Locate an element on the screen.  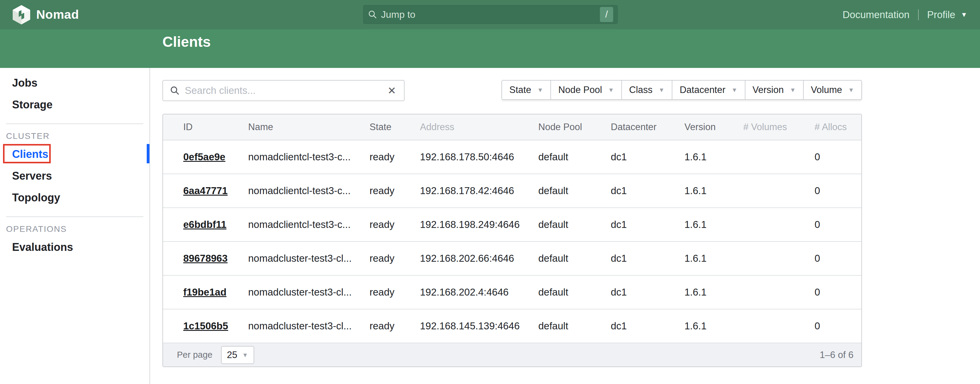
column-header-datacenter: Datacenter is located at coordinates (648, 127).